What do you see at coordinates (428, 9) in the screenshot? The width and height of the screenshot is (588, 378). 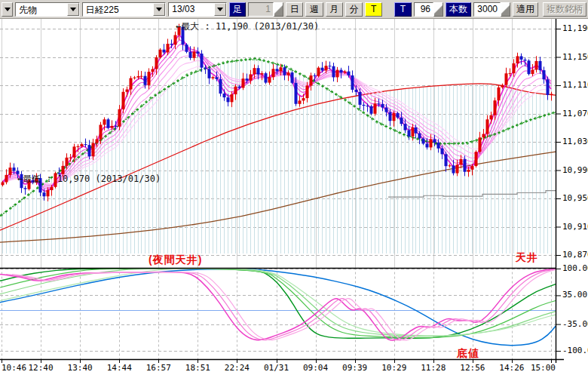 I see `tick-unit-spinner: 96` at bounding box center [428, 9].